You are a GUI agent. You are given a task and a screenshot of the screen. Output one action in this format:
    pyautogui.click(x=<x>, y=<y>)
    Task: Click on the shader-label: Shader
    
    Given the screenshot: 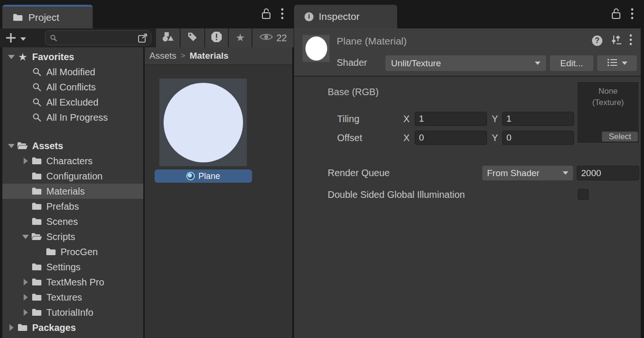 What is the action you would take?
    pyautogui.click(x=352, y=62)
    